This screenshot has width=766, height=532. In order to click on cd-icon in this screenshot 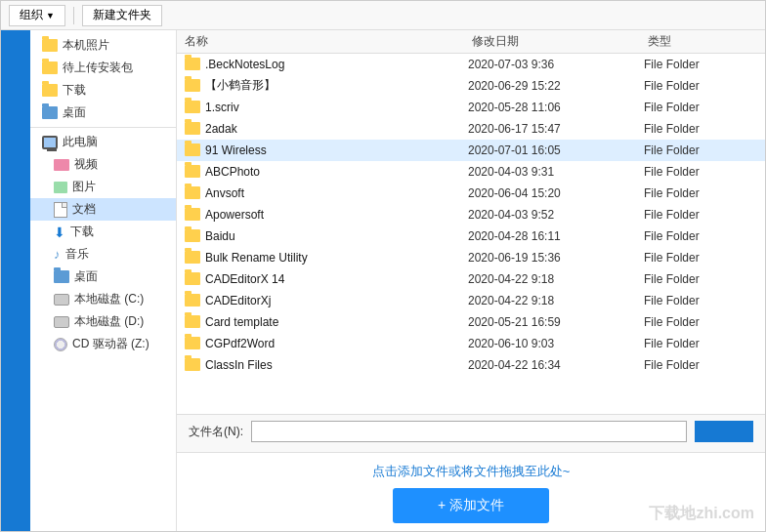, I will do `click(61, 345)`.